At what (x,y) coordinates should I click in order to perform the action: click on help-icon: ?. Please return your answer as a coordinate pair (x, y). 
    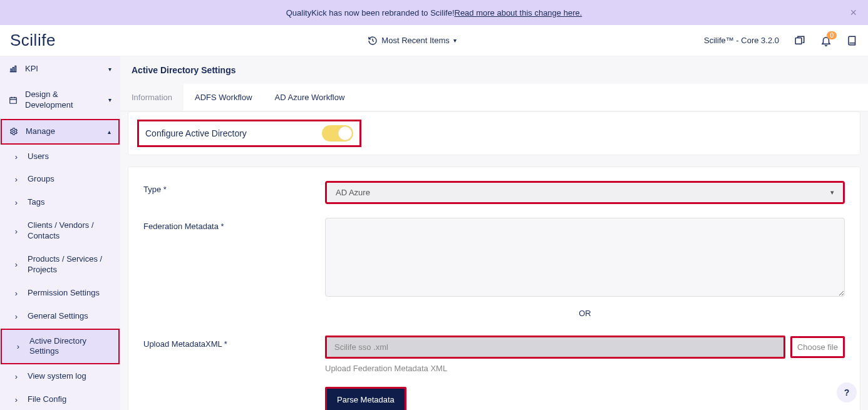
    Looking at the image, I should click on (847, 392).